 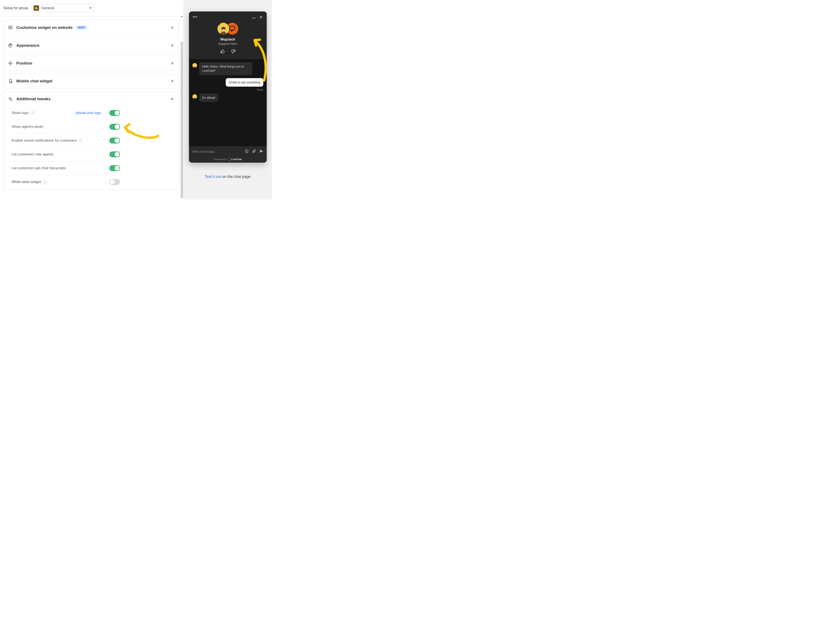 What do you see at coordinates (115, 182) in the screenshot?
I see `toggle-white-label` at bounding box center [115, 182].